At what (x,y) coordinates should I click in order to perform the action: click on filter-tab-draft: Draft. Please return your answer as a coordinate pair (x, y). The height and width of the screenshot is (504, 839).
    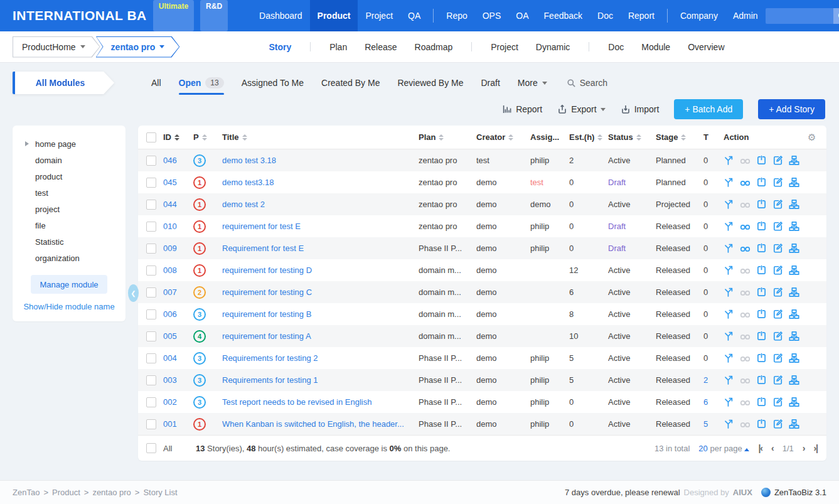
    Looking at the image, I should click on (490, 83).